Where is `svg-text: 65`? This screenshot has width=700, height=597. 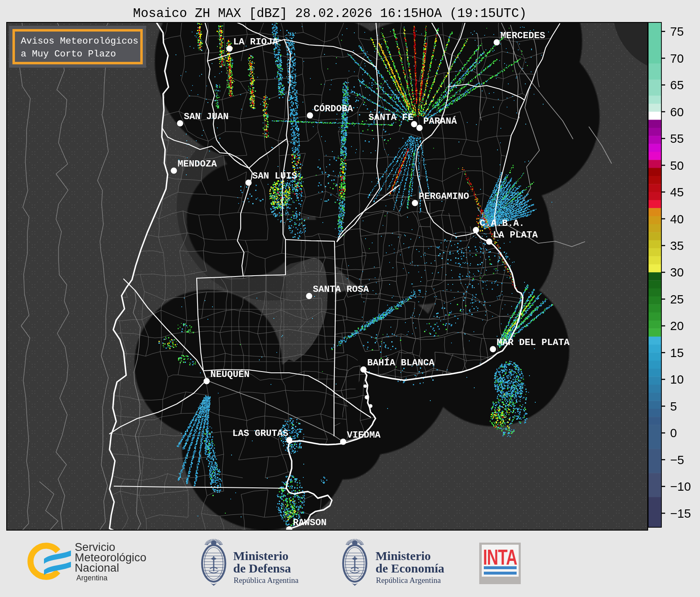
svg-text: 65 is located at coordinates (677, 85).